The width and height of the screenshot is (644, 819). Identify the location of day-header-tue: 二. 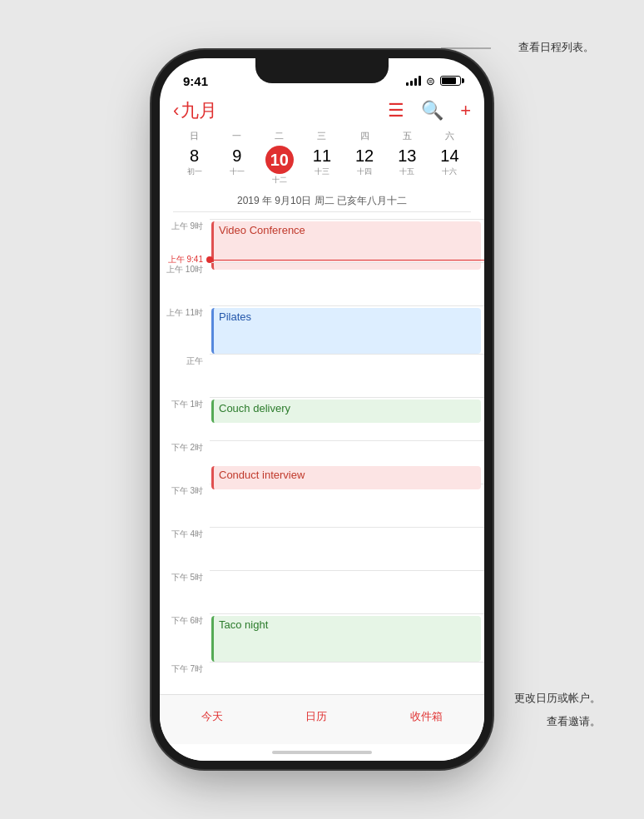
(280, 136).